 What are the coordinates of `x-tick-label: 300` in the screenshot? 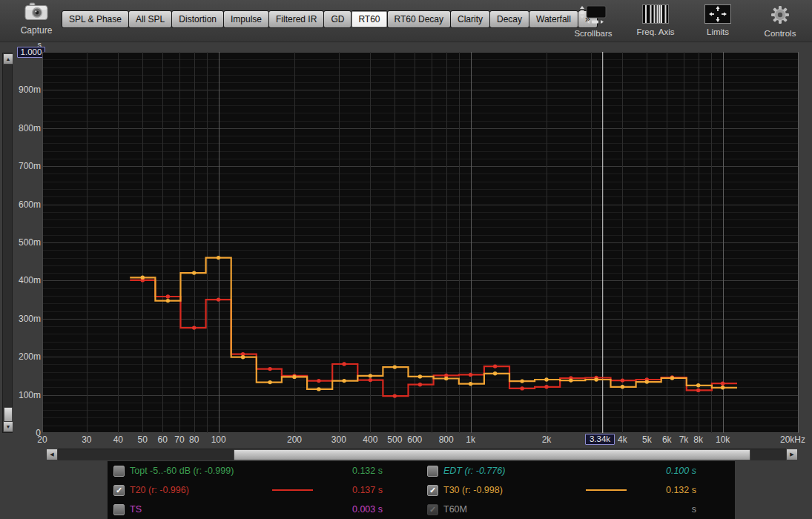 It's located at (339, 440).